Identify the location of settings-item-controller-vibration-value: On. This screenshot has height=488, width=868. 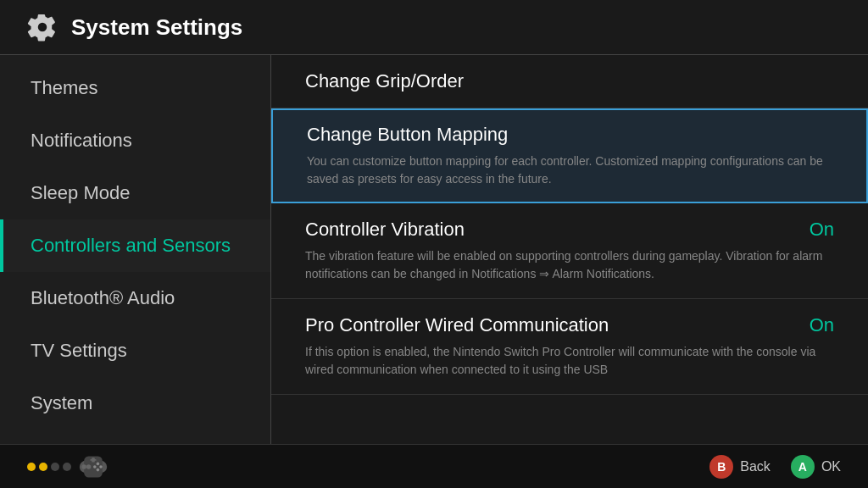
(822, 230).